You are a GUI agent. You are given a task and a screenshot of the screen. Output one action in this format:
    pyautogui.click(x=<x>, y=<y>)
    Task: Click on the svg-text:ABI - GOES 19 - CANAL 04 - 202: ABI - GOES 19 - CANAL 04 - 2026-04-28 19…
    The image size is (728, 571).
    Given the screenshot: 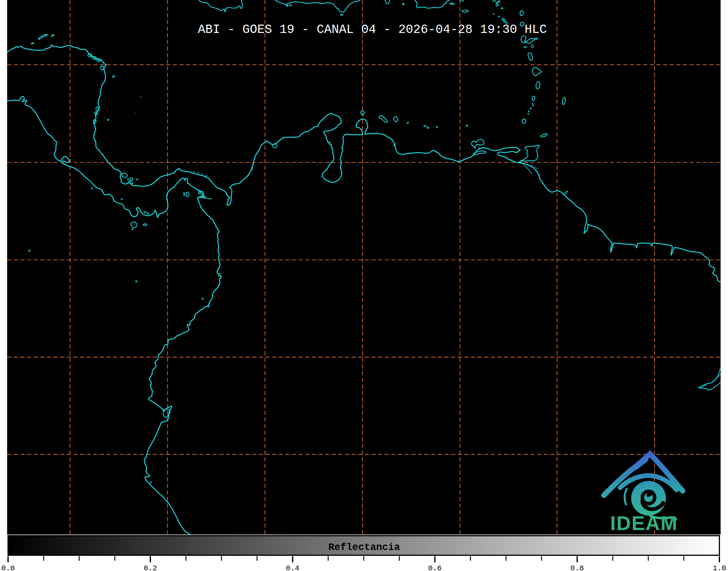 What is the action you would take?
    pyautogui.click(x=372, y=30)
    